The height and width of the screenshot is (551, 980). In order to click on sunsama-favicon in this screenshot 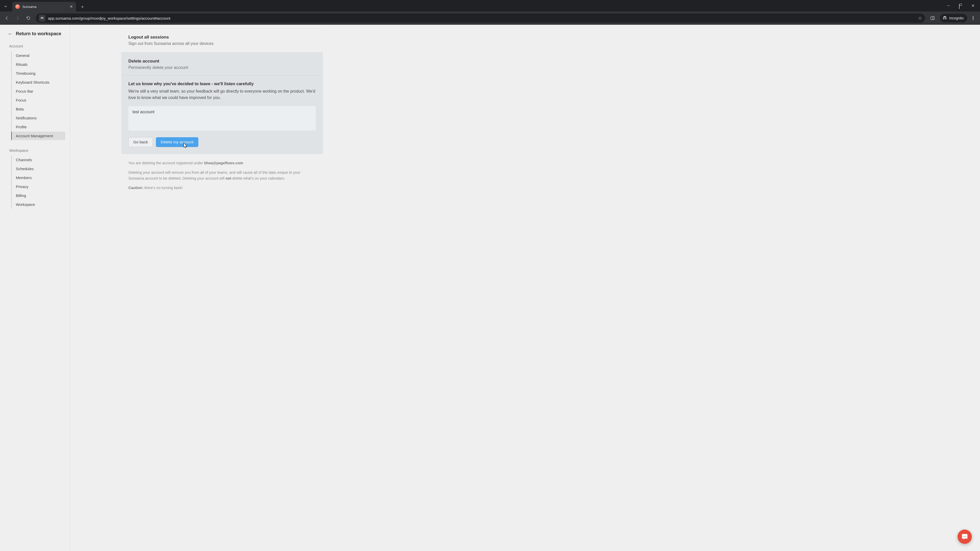, I will do `click(18, 6)`.